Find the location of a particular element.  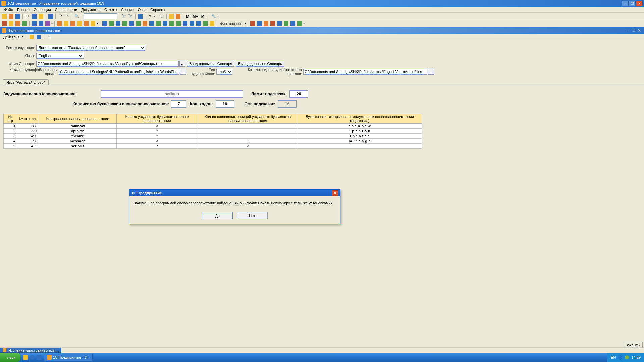

undo-icon: ↶ is located at coordinates (60, 16).